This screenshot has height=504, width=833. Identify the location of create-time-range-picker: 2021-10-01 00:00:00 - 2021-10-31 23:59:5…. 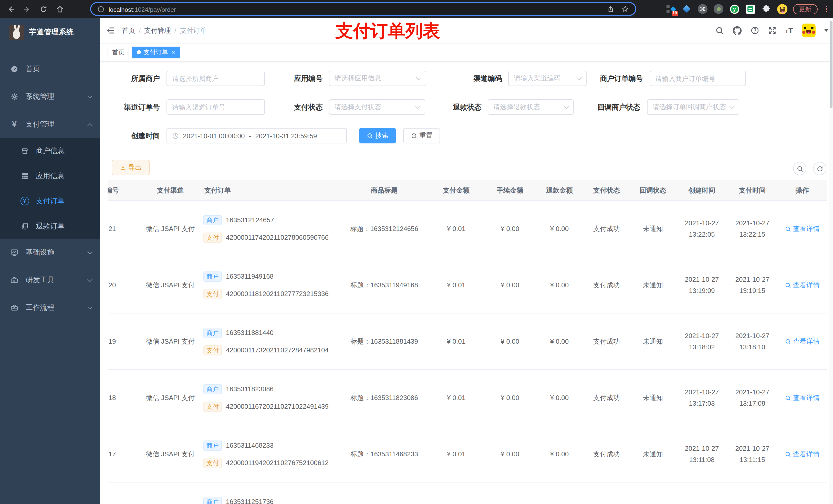
(257, 136).